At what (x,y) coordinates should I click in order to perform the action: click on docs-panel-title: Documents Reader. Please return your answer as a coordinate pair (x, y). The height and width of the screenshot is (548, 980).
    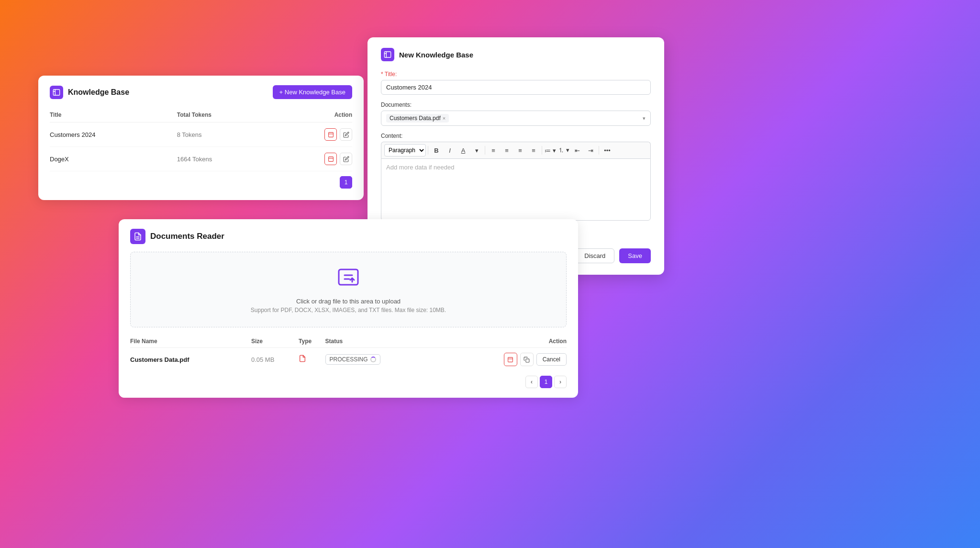
    Looking at the image, I should click on (188, 236).